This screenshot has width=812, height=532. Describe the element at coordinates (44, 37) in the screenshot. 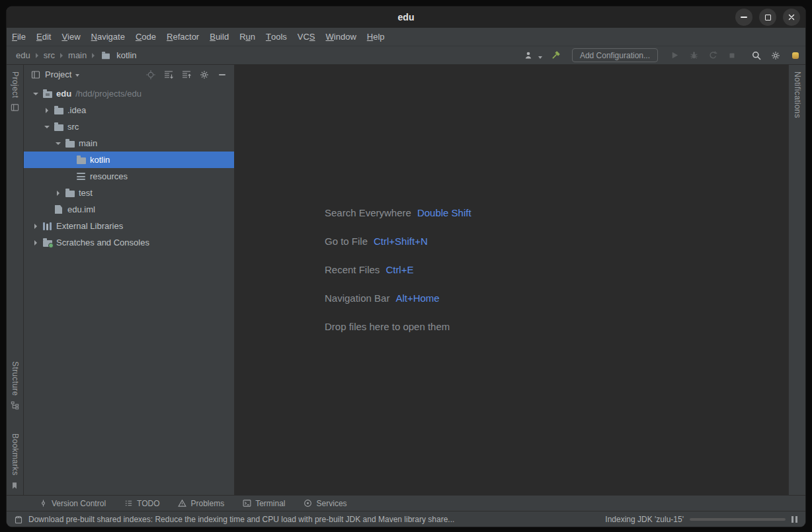

I see `menu-edit: Edit` at that location.